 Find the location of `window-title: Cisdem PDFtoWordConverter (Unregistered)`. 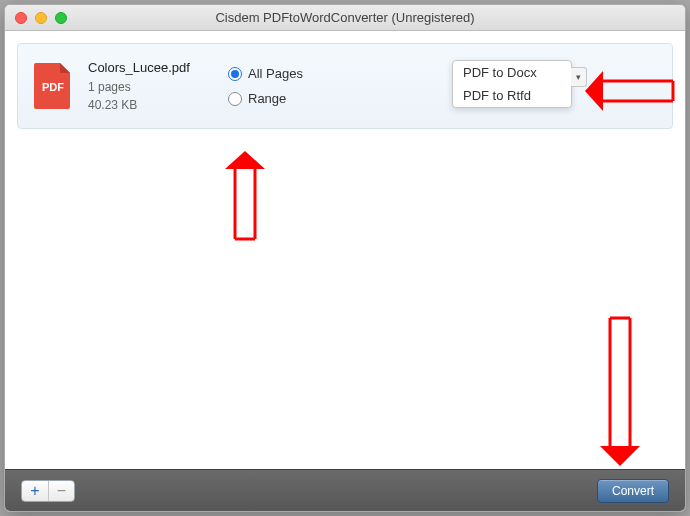

window-title: Cisdem PDFtoWordConverter (Unregistered) is located at coordinates (345, 18).